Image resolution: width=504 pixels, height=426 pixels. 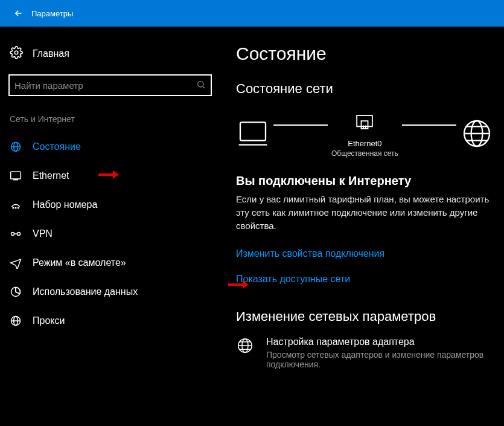 What do you see at coordinates (105, 86) in the screenshot?
I see `search-input` at bounding box center [105, 86].